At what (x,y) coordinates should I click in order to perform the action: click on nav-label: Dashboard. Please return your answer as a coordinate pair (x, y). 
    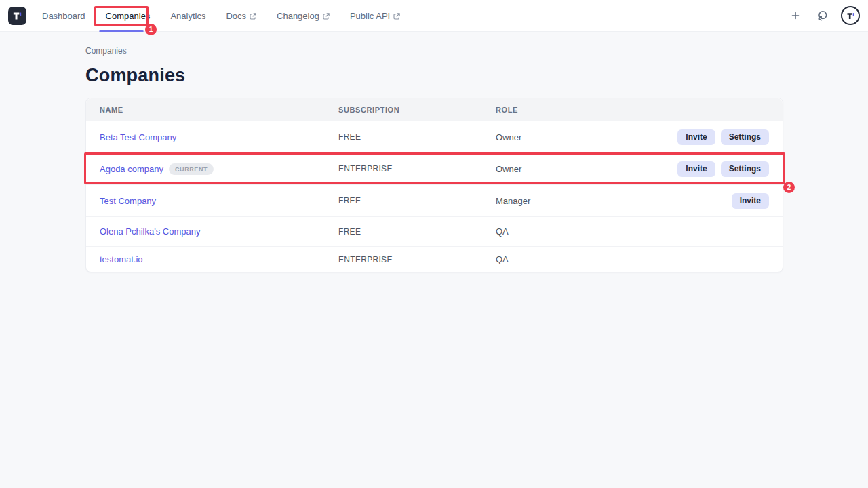
    Looking at the image, I should click on (64, 16).